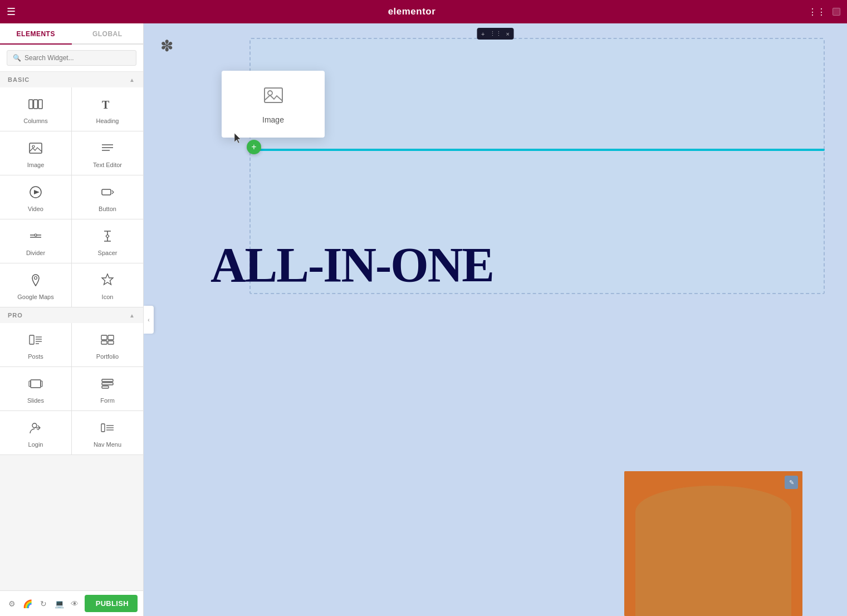 This screenshot has width=847, height=616. Describe the element at coordinates (107, 109) in the screenshot. I see `widget-heading: T Heading` at that location.